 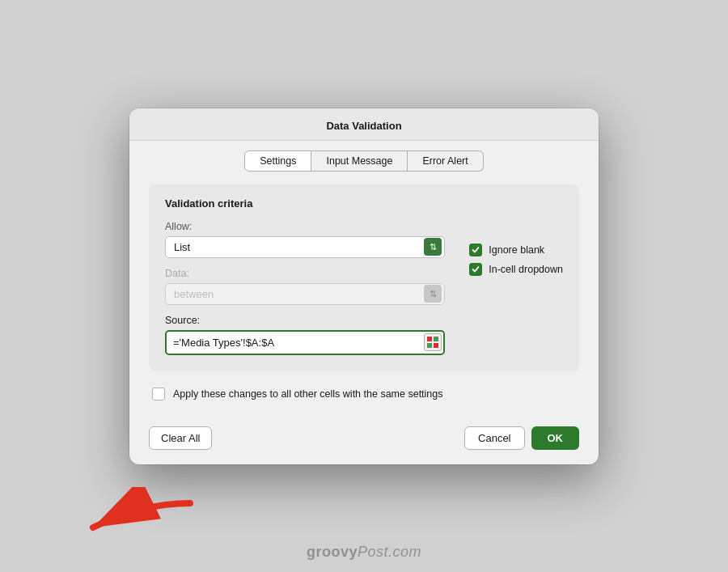 What do you see at coordinates (364, 394) in the screenshot?
I see `apply-row: Apply these changes to all other cells w…` at bounding box center [364, 394].